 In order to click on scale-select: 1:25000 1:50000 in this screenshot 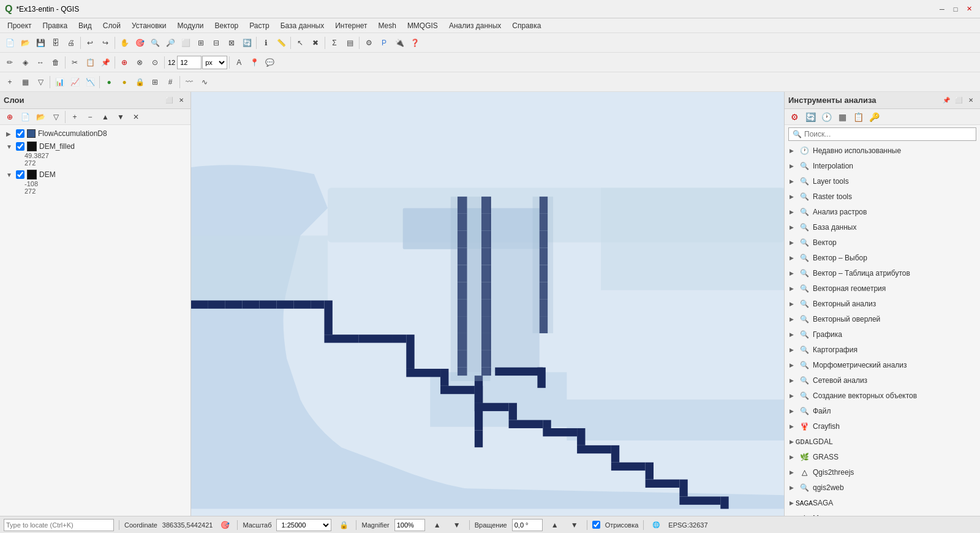, I will do `click(304, 525)`.